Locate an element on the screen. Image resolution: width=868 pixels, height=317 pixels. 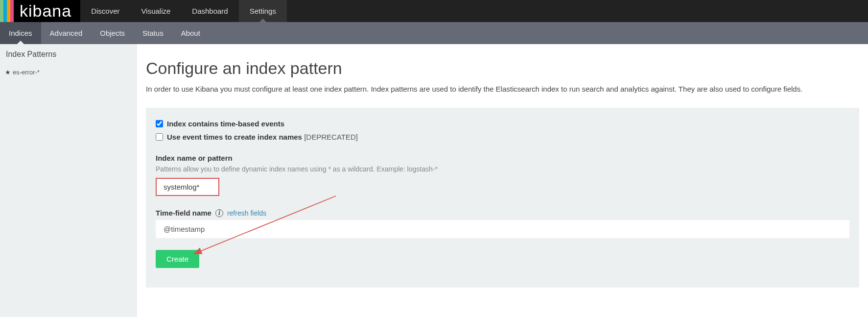
nav-discover: Discover is located at coordinates (105, 11).